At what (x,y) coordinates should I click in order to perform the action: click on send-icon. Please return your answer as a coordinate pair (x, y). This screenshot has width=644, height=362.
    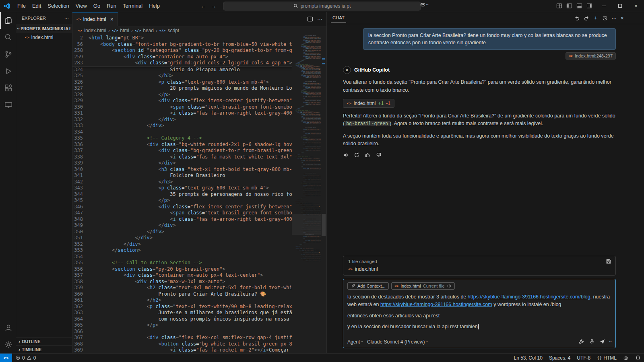
    Looking at the image, I should click on (602, 342).